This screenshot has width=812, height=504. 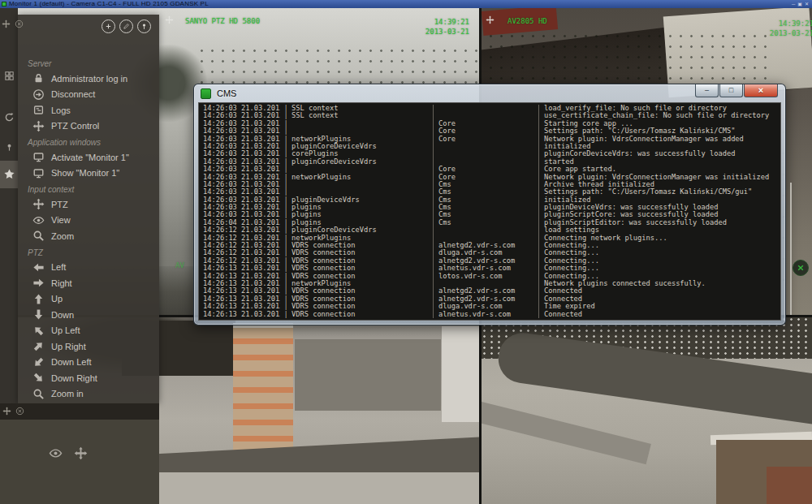 I want to click on add-button, so click(x=109, y=26).